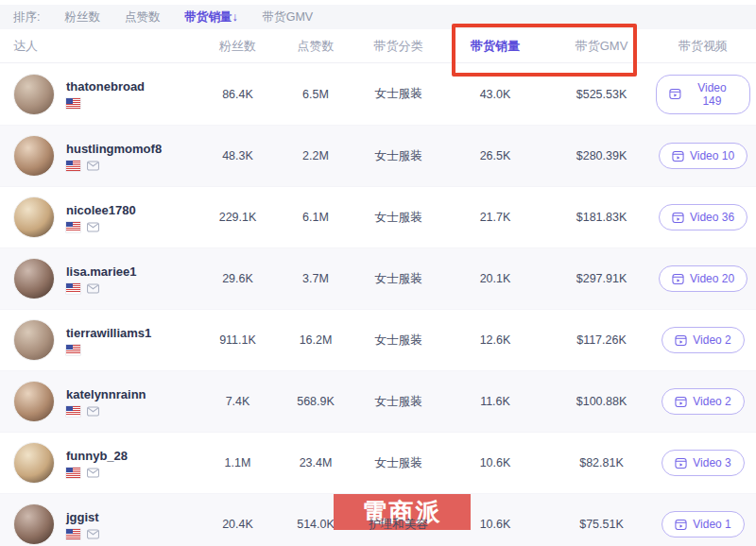  I want to click on video-cell: Video 2, so click(703, 340).